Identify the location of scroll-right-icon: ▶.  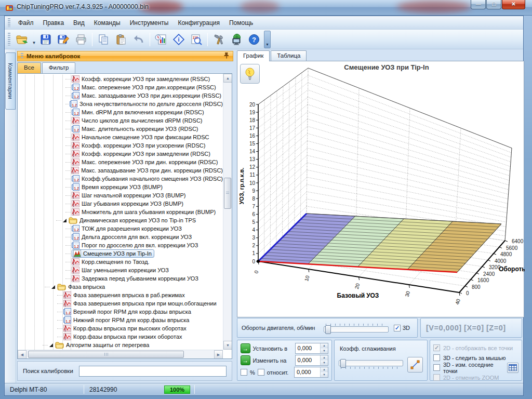
(218, 354).